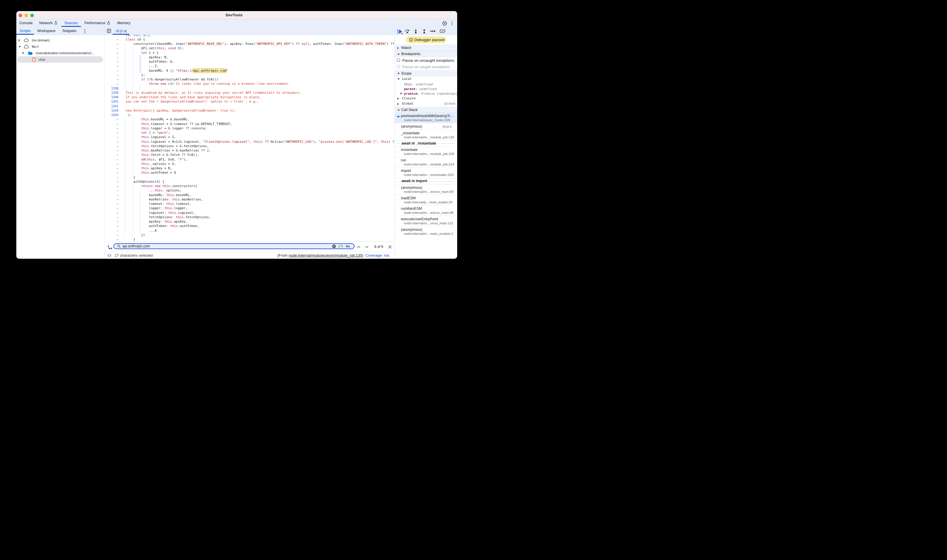  I want to click on settings-gear-icon, so click(445, 23).